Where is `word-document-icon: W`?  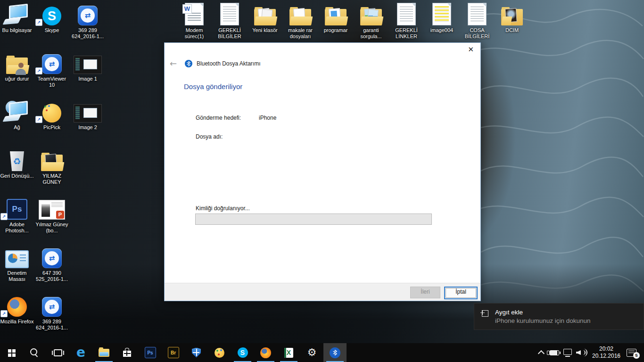
word-document-icon: W is located at coordinates (194, 14).